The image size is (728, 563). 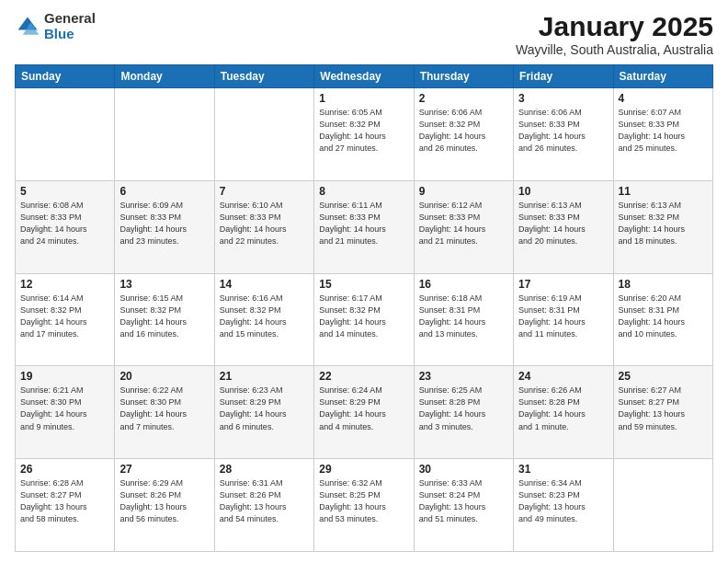 What do you see at coordinates (264, 77) in the screenshot?
I see `calendar-header-tuesday: Tuesday` at bounding box center [264, 77].